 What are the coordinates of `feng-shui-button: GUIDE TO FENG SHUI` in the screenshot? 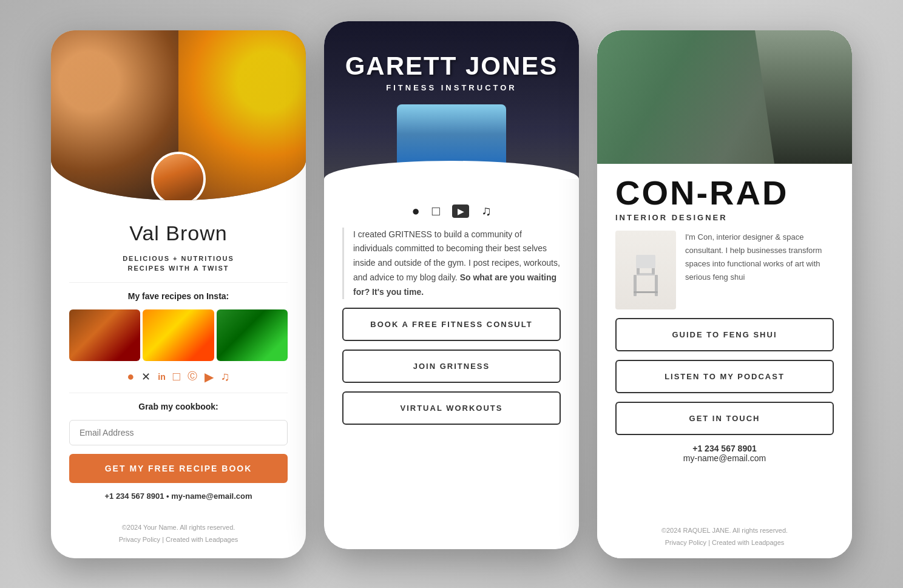 It's located at (725, 335).